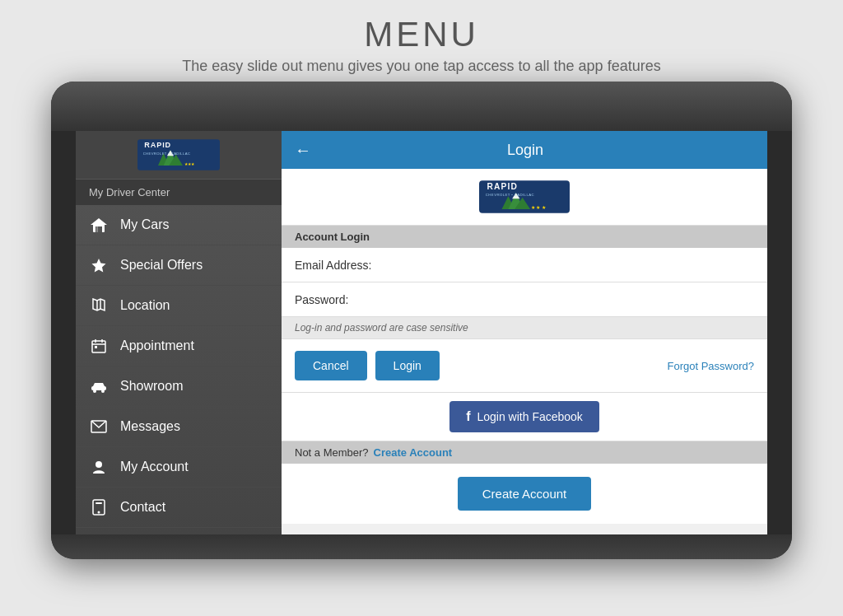  I want to click on password-field-row: Password:, so click(524, 300).